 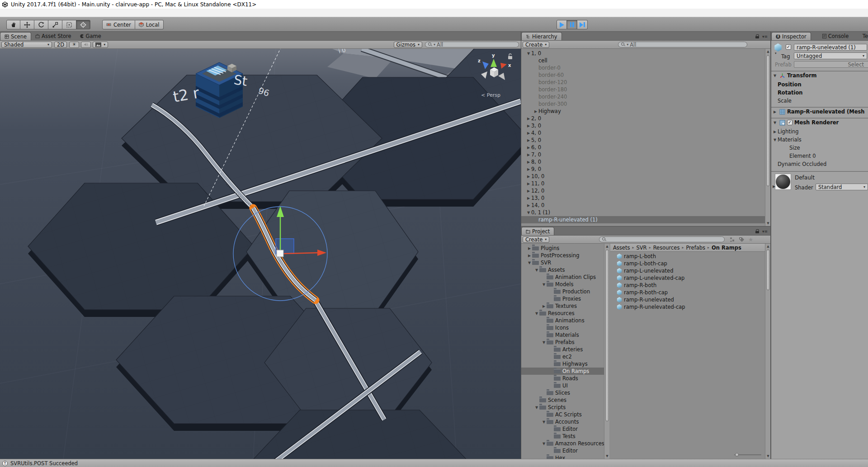 I want to click on lighting-label: Lighting, so click(x=788, y=132).